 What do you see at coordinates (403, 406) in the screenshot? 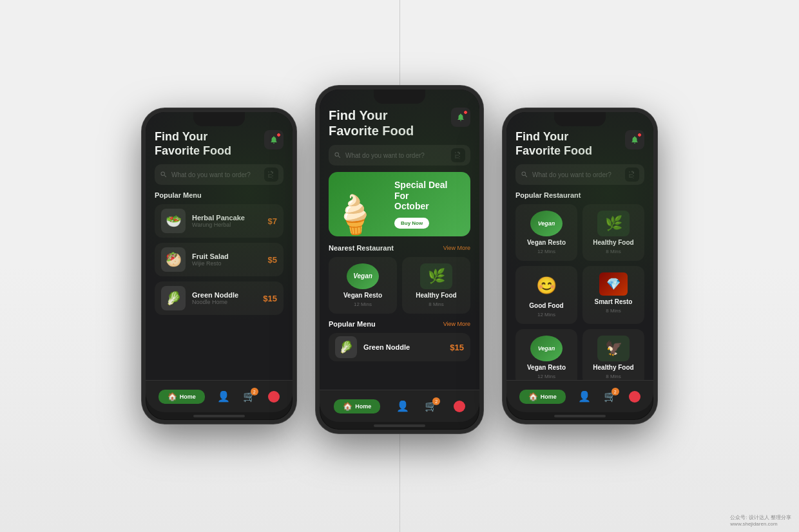
I see `nav-user-middle: 👤` at bounding box center [403, 406].